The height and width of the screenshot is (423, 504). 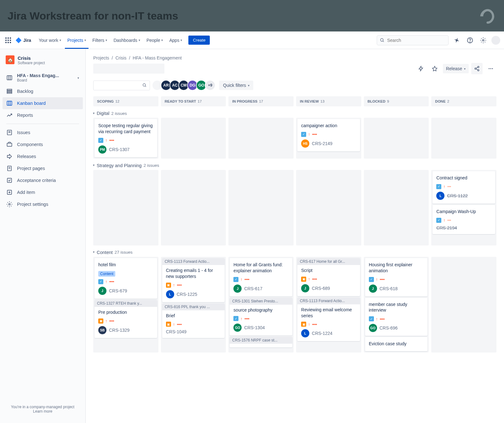 What do you see at coordinates (261, 340) in the screenshot?
I see `card-epic-link: CRS-1576 NRPF case st...` at bounding box center [261, 340].